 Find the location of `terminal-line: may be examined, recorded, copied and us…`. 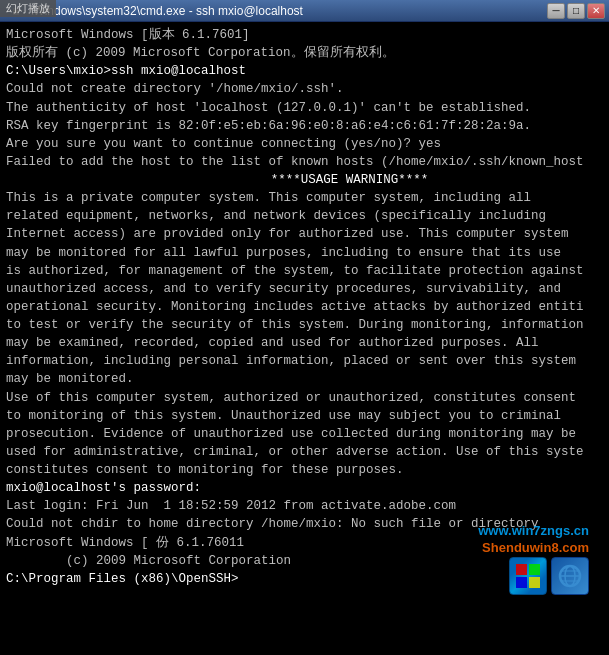

terminal-line: may be examined, recorded, copied and us… is located at coordinates (304, 343).